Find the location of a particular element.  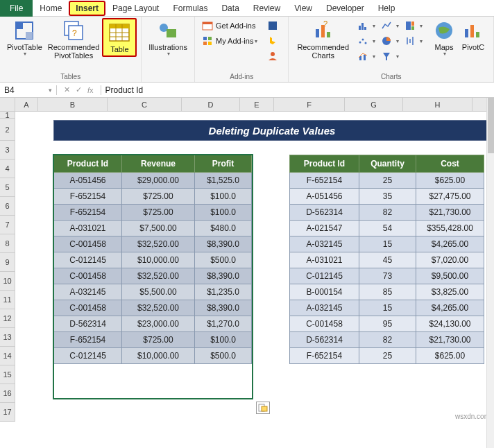

cell: $8,390.0 is located at coordinates (223, 276).